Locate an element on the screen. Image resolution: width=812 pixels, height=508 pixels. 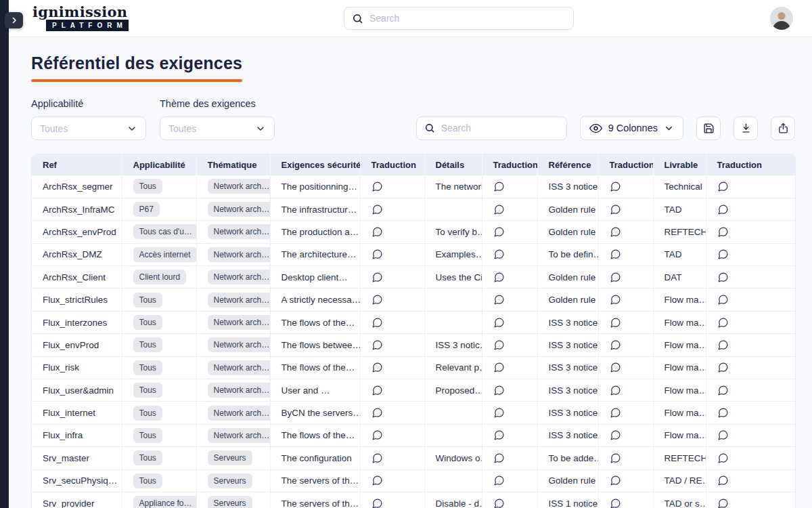
user-avatar is located at coordinates (782, 18).